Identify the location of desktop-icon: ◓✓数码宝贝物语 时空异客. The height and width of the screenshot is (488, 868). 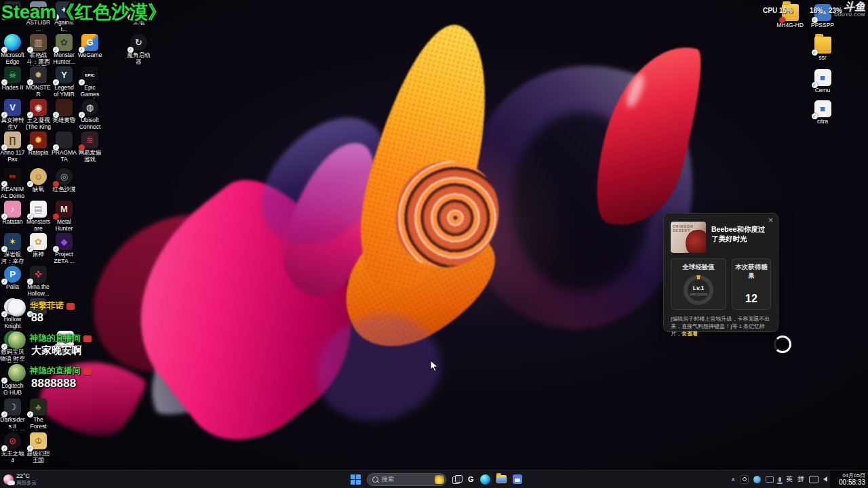
(12, 347).